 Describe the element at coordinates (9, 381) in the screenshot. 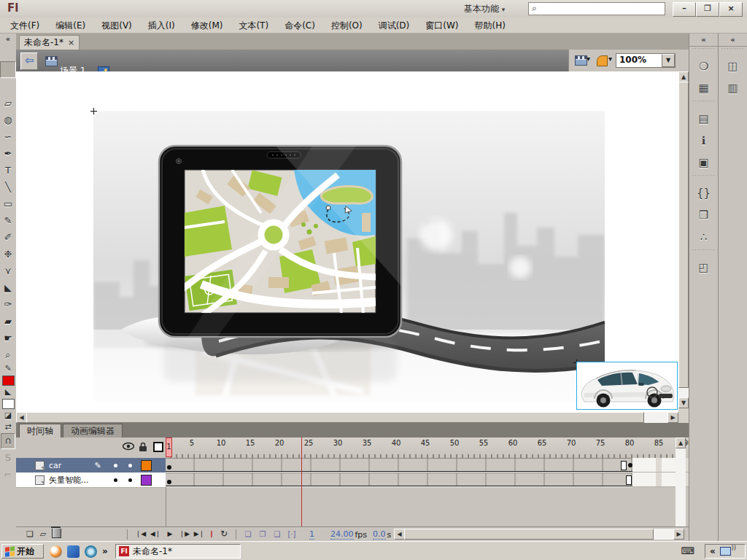

I see `stroke-color-chip` at that location.